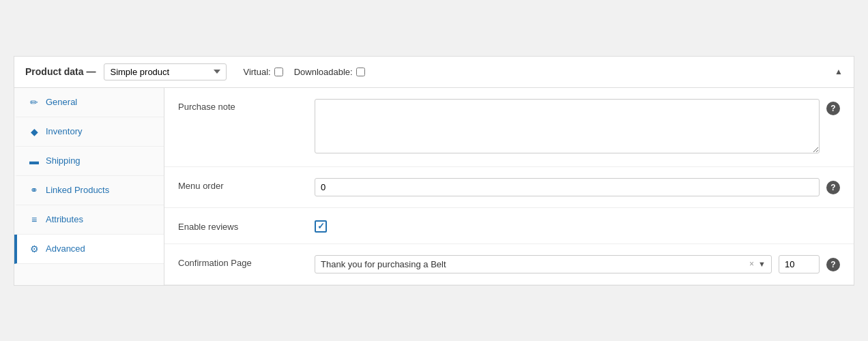  What do you see at coordinates (577, 226) in the screenshot?
I see `enable-reviews-control` at bounding box center [577, 226].